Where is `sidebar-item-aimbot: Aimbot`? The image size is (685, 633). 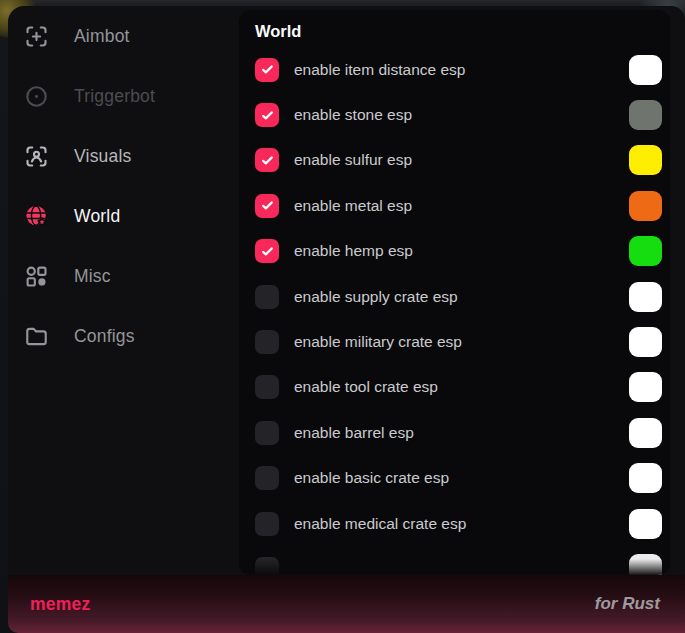 sidebar-item-aimbot: Aimbot is located at coordinates (121, 36).